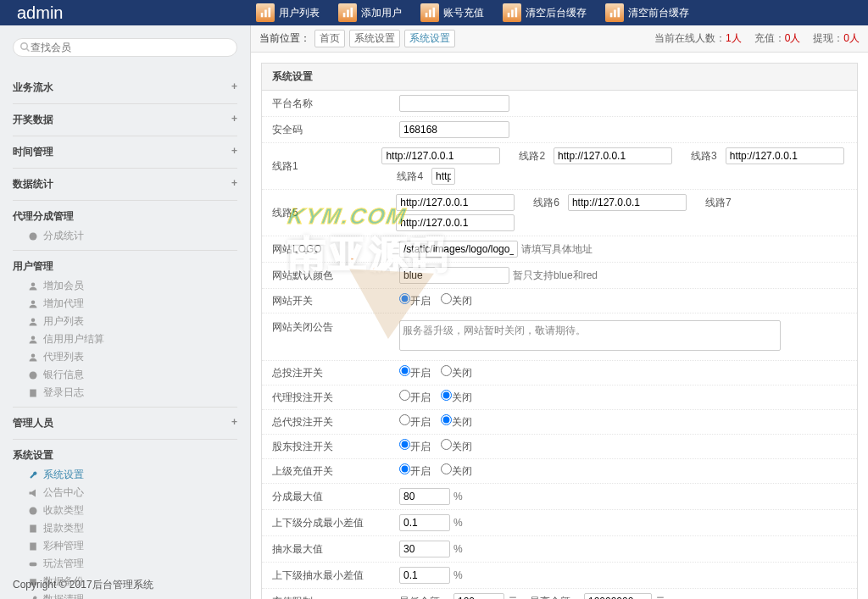 The height and width of the screenshot is (599, 868). What do you see at coordinates (370, 13) in the screenshot?
I see `topnav-adduser: 添加用户` at bounding box center [370, 13].